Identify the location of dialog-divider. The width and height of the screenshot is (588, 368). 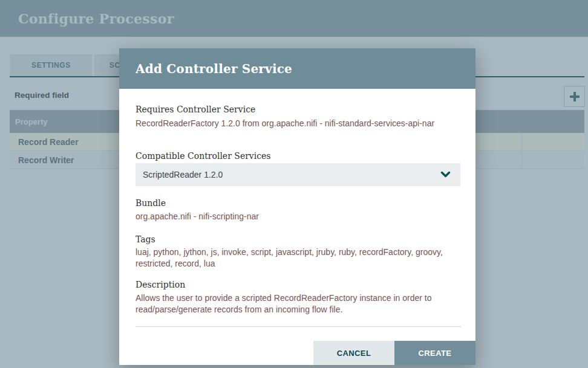
(298, 326).